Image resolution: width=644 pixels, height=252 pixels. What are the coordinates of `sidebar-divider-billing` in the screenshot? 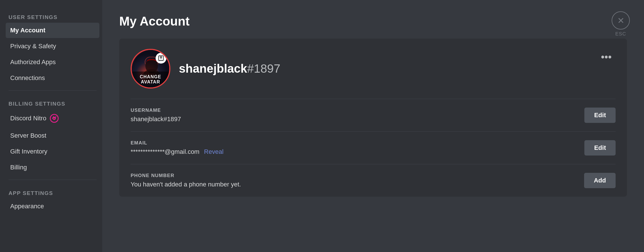 It's located at (53, 90).